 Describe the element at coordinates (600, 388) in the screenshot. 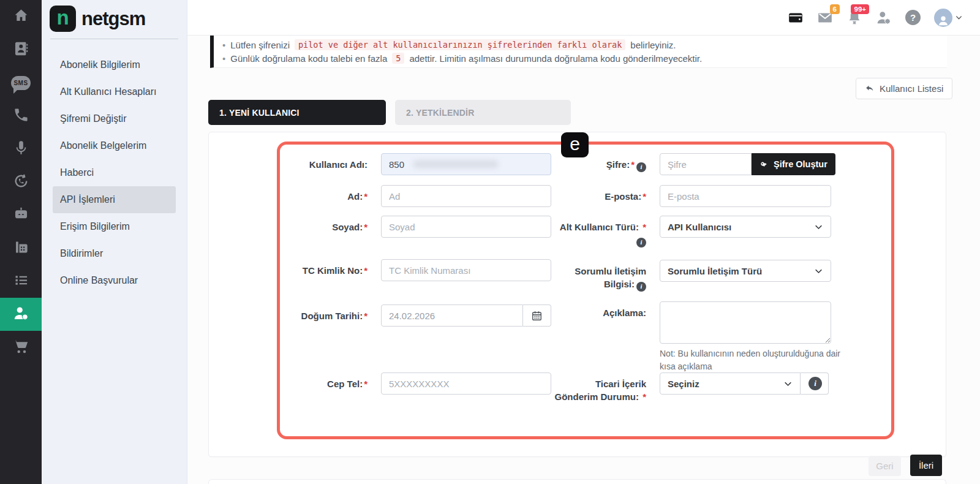

I see `commercial-label: Ticari İçerik Gönderim Durumu: *` at that location.